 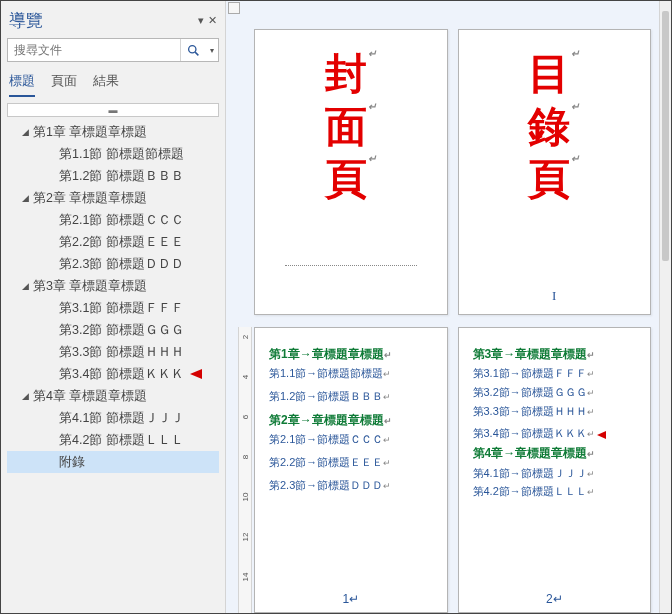 What do you see at coordinates (559, 392) in the screenshot?
I see `section-heading: 第3.2節→節標題ＧＧＧ↵` at bounding box center [559, 392].